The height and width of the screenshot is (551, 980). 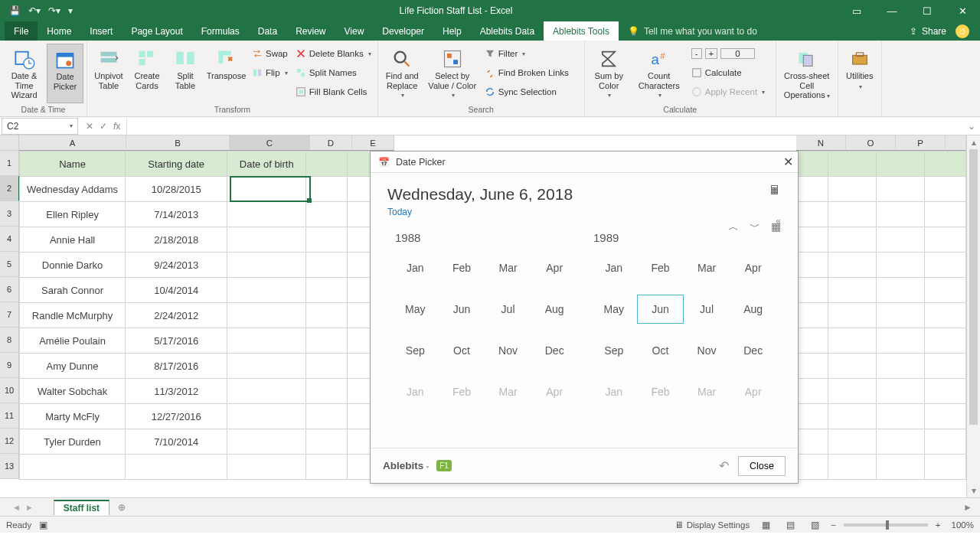 What do you see at coordinates (462, 309) in the screenshot?
I see `month-jun: Jun` at bounding box center [462, 309].